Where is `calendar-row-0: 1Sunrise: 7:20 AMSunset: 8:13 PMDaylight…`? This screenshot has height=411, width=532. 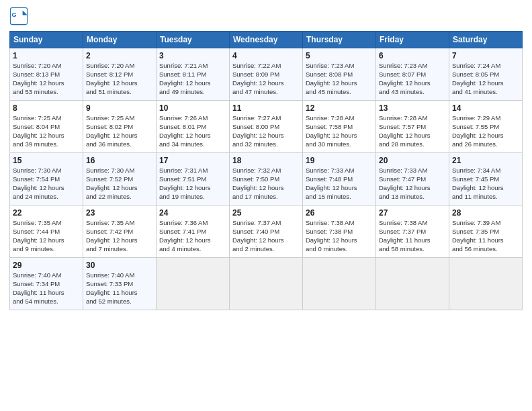 calendar-row-0: 1Sunrise: 7:20 AMSunset: 8:13 PMDaylight… is located at coordinates (266, 75).